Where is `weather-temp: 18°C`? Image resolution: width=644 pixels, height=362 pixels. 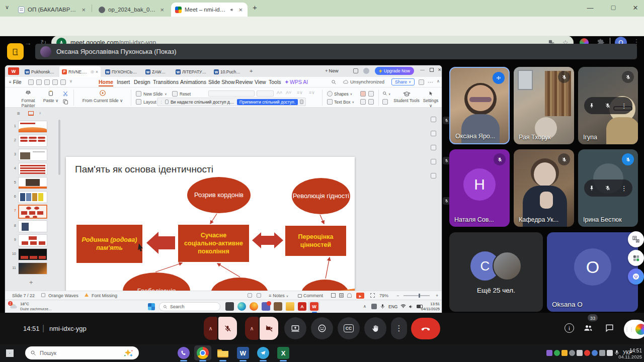 weather-temp: 18°C is located at coordinates (25, 304).